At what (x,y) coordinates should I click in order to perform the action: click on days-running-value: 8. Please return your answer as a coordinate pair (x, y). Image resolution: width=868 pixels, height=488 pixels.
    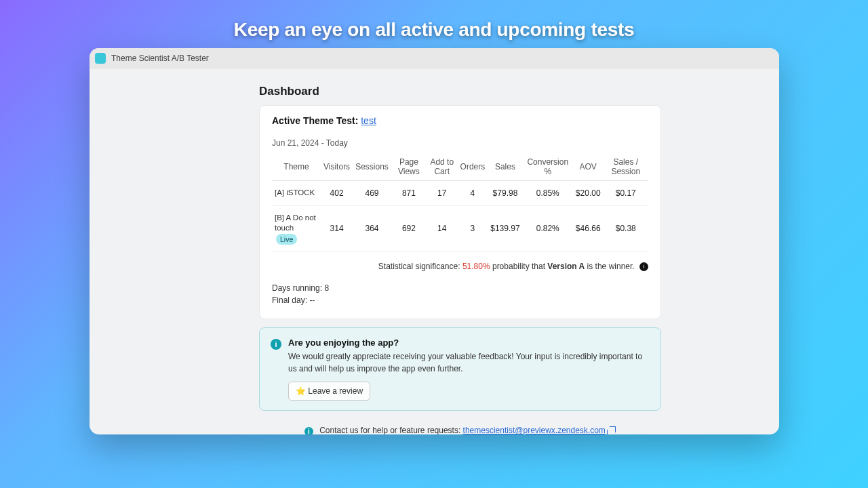
    Looking at the image, I should click on (327, 288).